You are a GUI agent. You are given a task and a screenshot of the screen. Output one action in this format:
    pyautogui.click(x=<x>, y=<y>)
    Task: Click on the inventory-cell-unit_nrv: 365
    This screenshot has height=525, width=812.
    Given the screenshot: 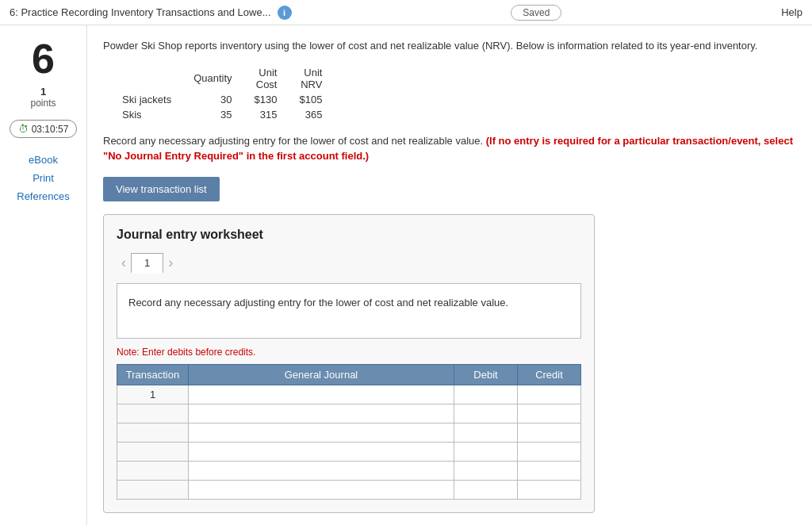 What is the action you would take?
    pyautogui.click(x=311, y=114)
    